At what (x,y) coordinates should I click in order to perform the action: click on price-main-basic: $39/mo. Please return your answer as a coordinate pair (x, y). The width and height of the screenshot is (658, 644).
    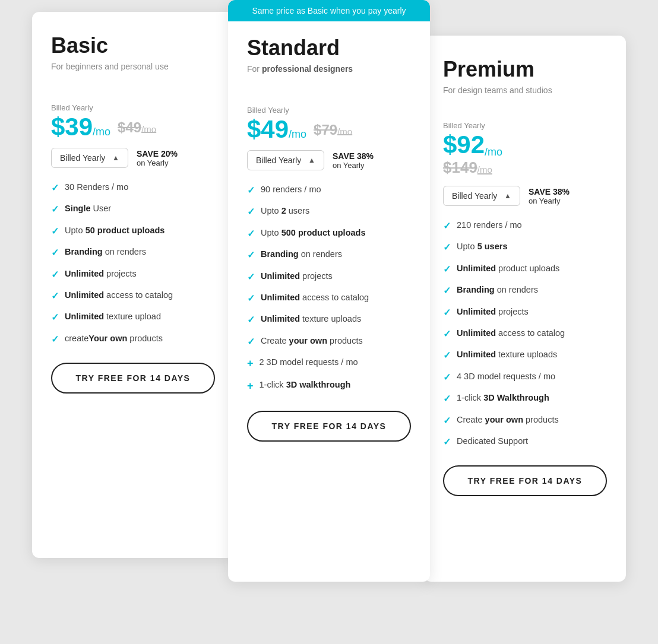
    Looking at the image, I should click on (81, 127).